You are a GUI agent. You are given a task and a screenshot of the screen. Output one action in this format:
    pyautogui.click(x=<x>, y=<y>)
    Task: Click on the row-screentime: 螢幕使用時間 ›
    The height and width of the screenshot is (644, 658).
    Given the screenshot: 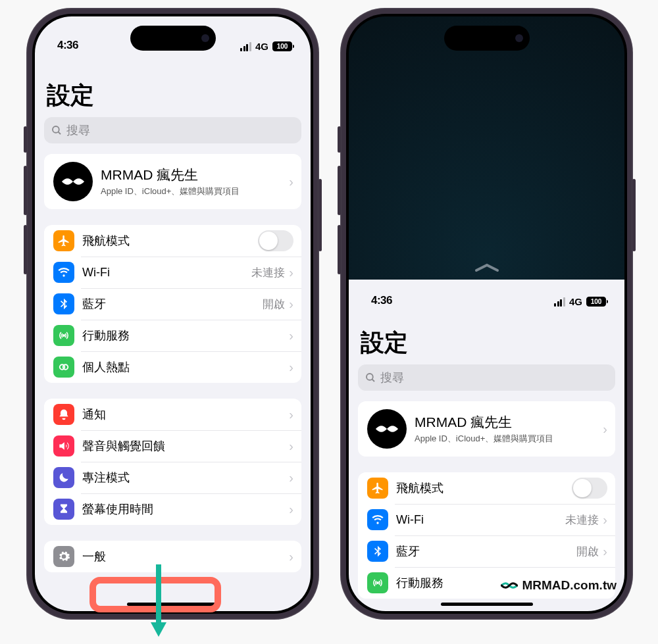 What is the action you would take?
    pyautogui.click(x=172, y=509)
    